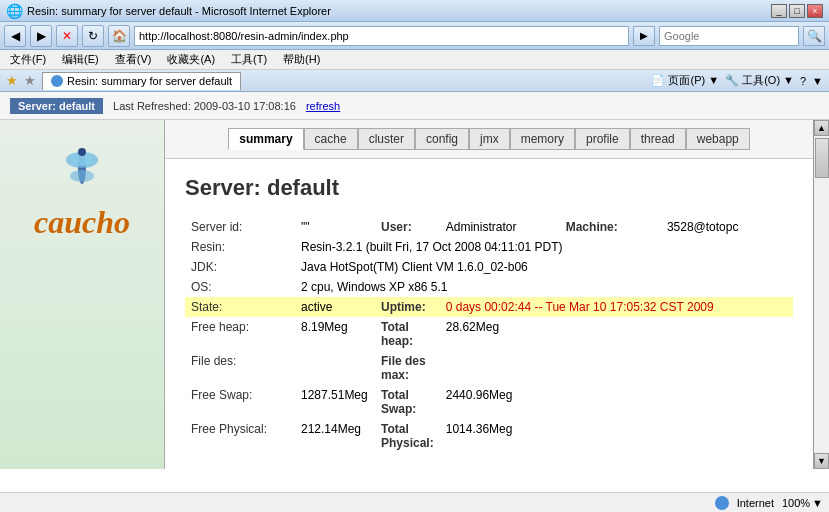 The width and height of the screenshot is (829, 512). What do you see at coordinates (797, 11) in the screenshot?
I see `maximize-button: □` at bounding box center [797, 11].